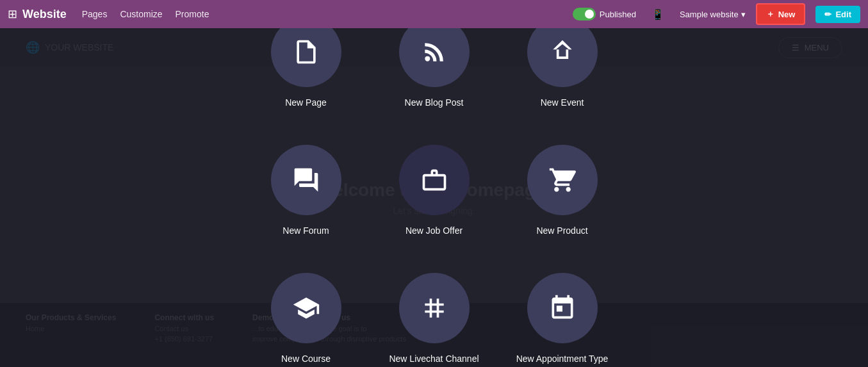 The width and height of the screenshot is (868, 367). What do you see at coordinates (828, 14) in the screenshot?
I see `pencil-icon: ✏` at bounding box center [828, 14].